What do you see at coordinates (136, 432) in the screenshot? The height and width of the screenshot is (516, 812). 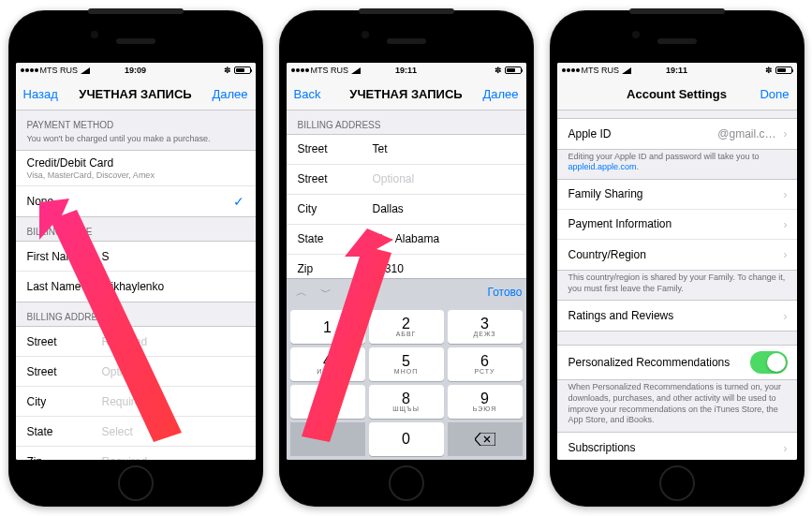 I see `state-row: State Select` at bounding box center [136, 432].